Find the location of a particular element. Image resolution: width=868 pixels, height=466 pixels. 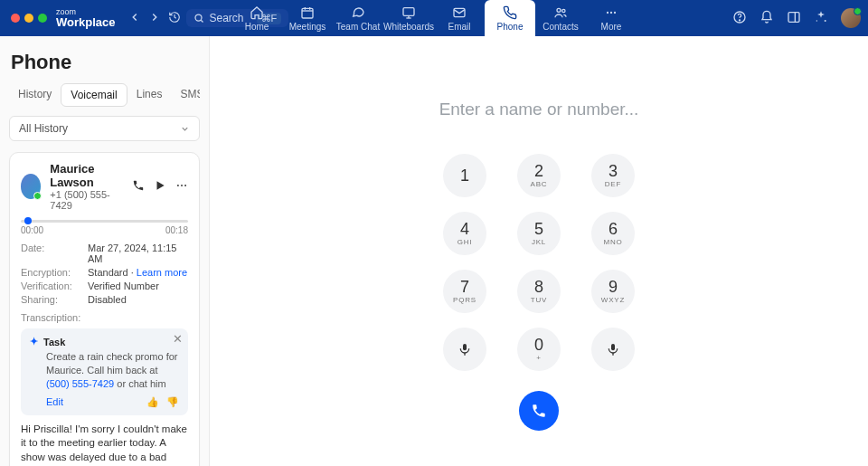

forward-button is located at coordinates (155, 18).